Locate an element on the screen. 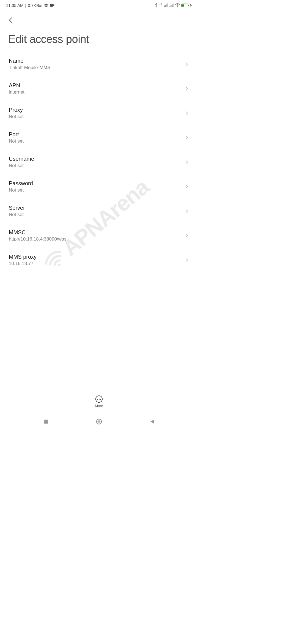 This screenshot has height=644, width=297. setting-item-proxy: Proxy Not set is located at coordinates (99, 113).